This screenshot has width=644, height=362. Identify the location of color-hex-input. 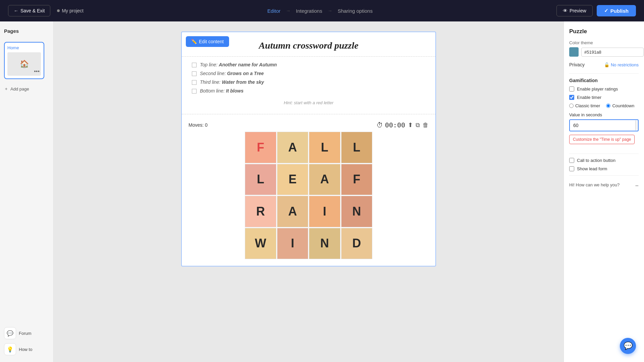
(612, 52).